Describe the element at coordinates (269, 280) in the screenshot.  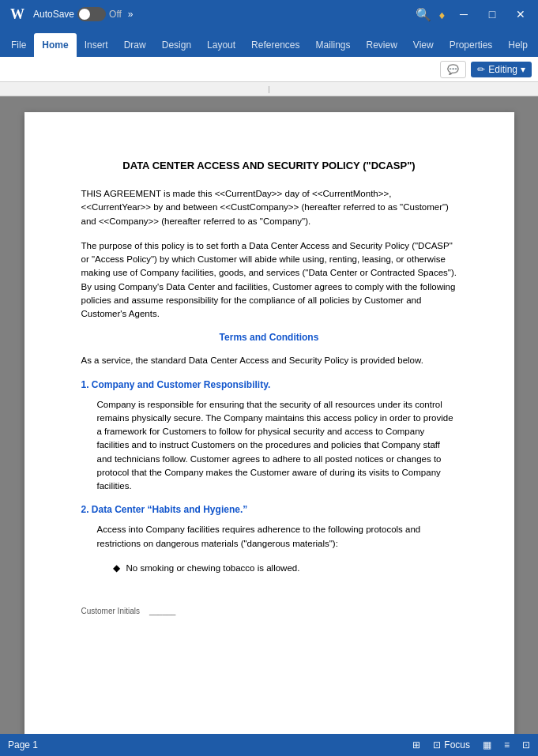
I see `purpose-para: The purpose of this policy is to set for…` at that location.